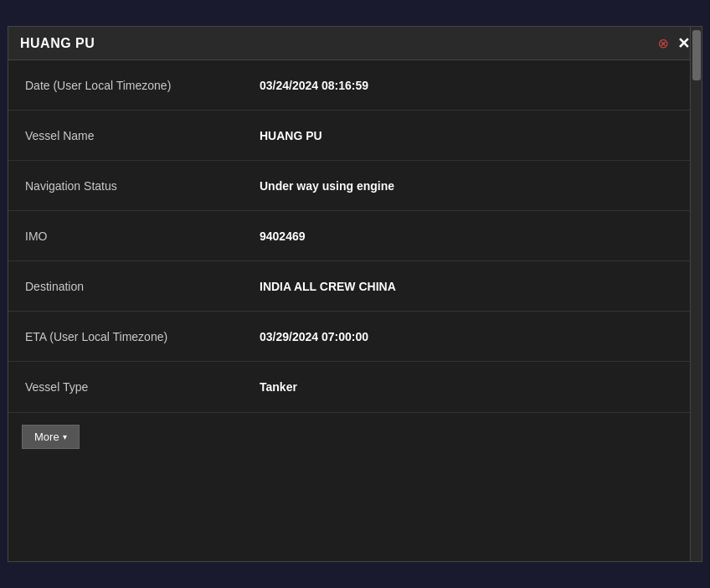 This screenshot has width=710, height=588. I want to click on value-date: 03/24/2024 08:16:59, so click(472, 85).